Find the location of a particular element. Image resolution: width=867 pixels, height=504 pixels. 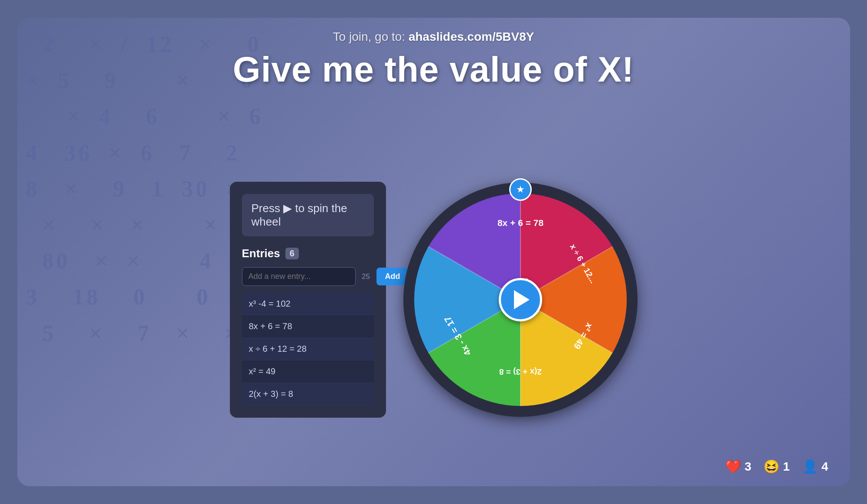

users-count: 4 is located at coordinates (825, 467).